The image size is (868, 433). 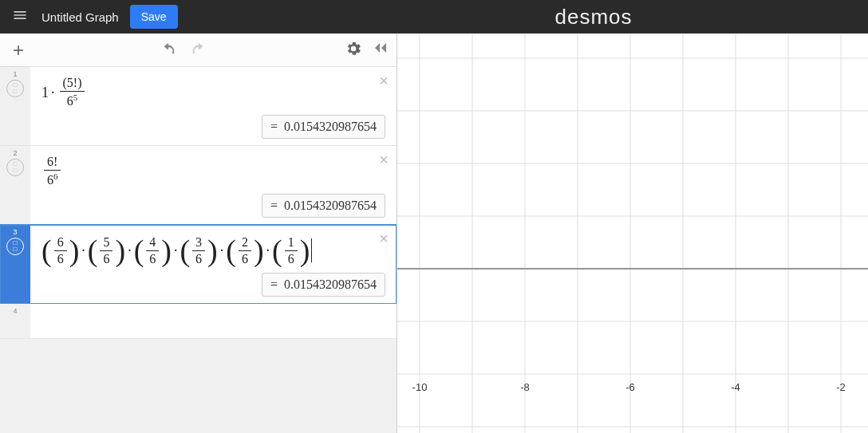 What do you see at coordinates (80, 18) in the screenshot?
I see `graph-title: Untitled Graph` at bounding box center [80, 18].